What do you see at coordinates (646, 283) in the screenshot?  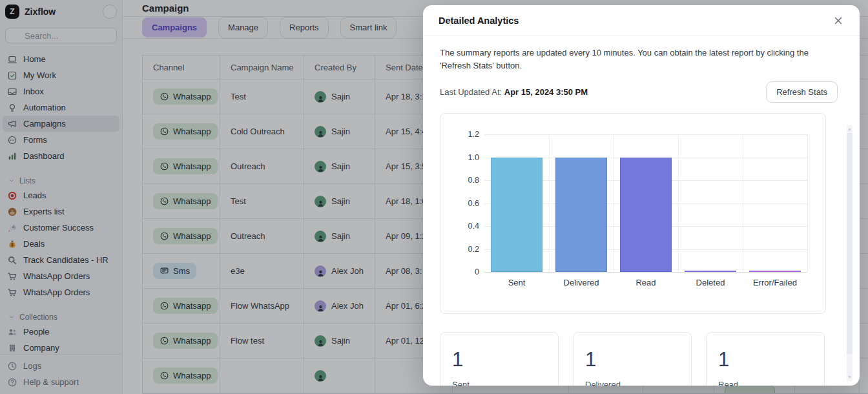 I see `x-axis-tick: Read` at bounding box center [646, 283].